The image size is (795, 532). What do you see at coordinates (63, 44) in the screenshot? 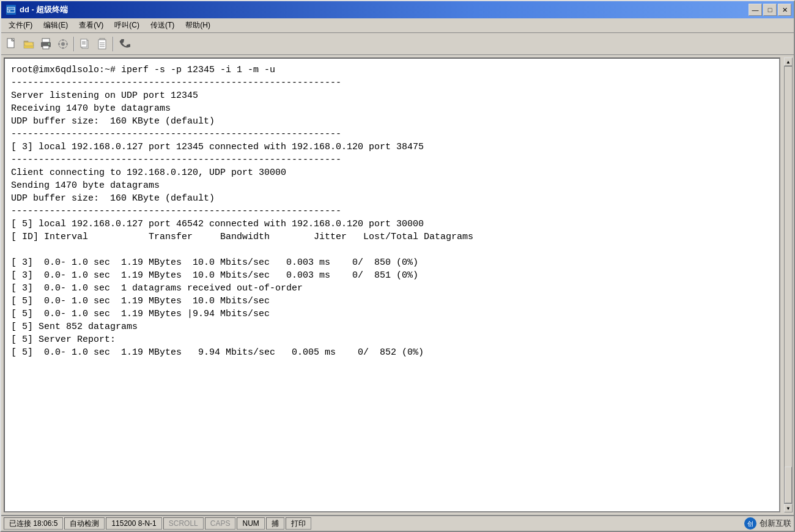
I see `properties-button` at bounding box center [63, 44].